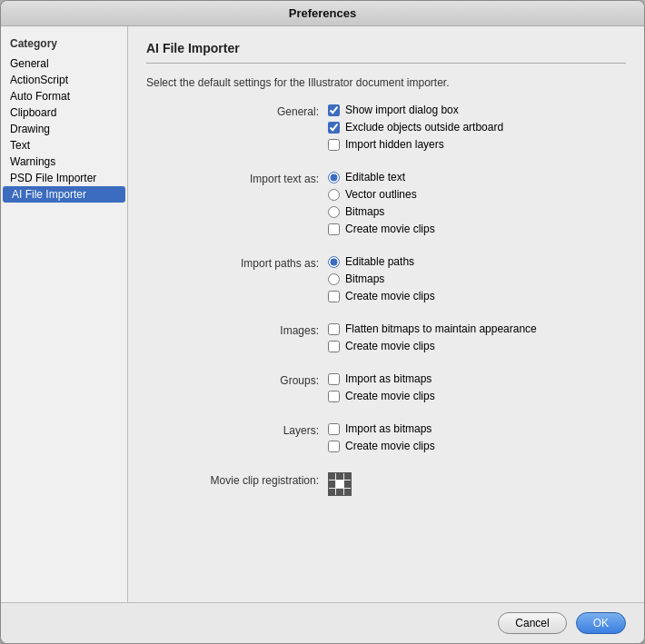 The height and width of the screenshot is (644, 645). What do you see at coordinates (334, 262) in the screenshot?
I see `editable-paths-radio` at bounding box center [334, 262].